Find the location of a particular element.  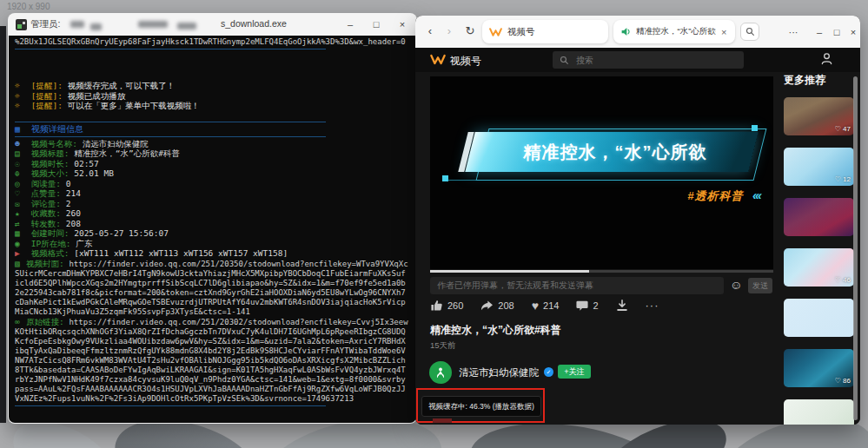

source-url-line: ∞原始链接: https://finder.video.qq.com/251/2… is located at coordinates (212, 360).